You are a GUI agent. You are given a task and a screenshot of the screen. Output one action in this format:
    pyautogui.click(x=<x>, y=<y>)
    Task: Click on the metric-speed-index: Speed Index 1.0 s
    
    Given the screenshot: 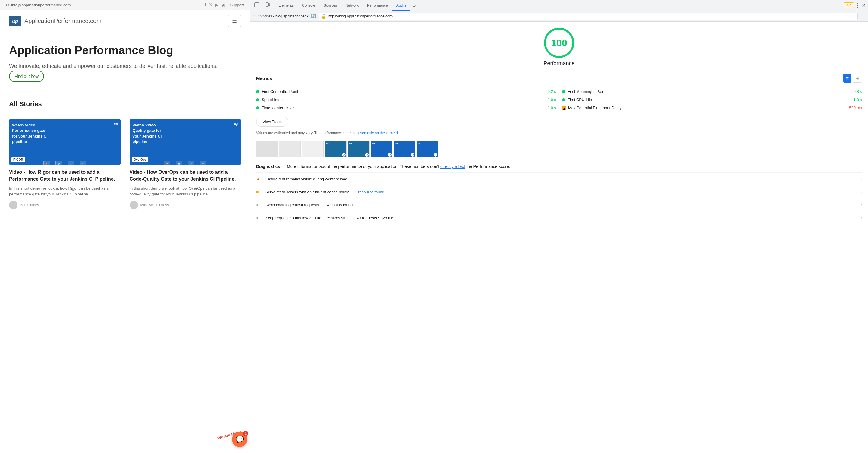 What is the action you would take?
    pyautogui.click(x=406, y=100)
    